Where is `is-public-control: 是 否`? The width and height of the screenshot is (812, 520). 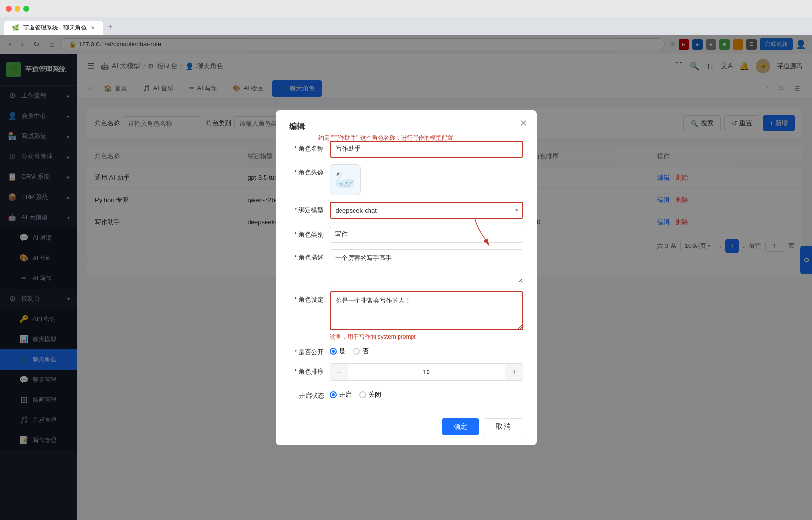
is-public-control: 是 否 is located at coordinates (427, 350).